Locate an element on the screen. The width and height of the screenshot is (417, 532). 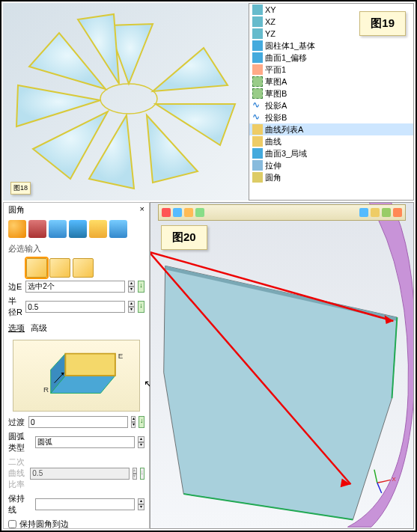
tree-item-label: 曲面3_局域 is located at coordinates (286, 154).